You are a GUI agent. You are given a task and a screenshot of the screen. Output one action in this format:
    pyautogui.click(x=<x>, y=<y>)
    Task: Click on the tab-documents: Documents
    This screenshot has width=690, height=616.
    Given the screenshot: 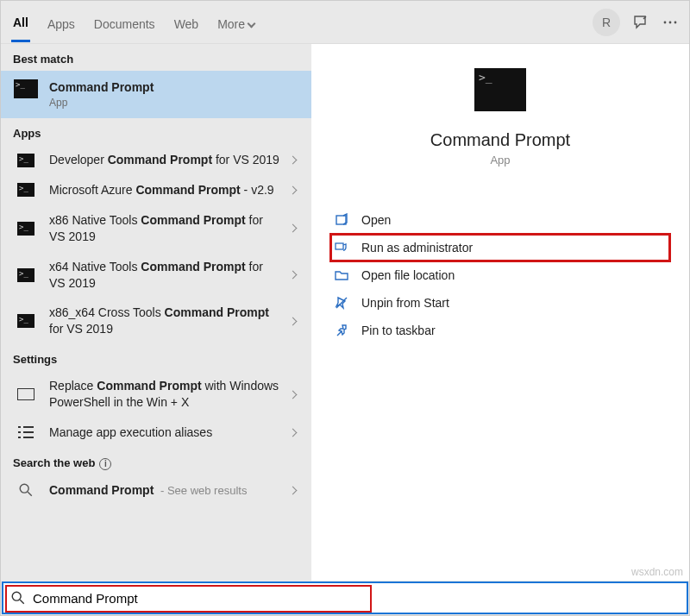 What is the action you would take?
    pyautogui.click(x=124, y=22)
    